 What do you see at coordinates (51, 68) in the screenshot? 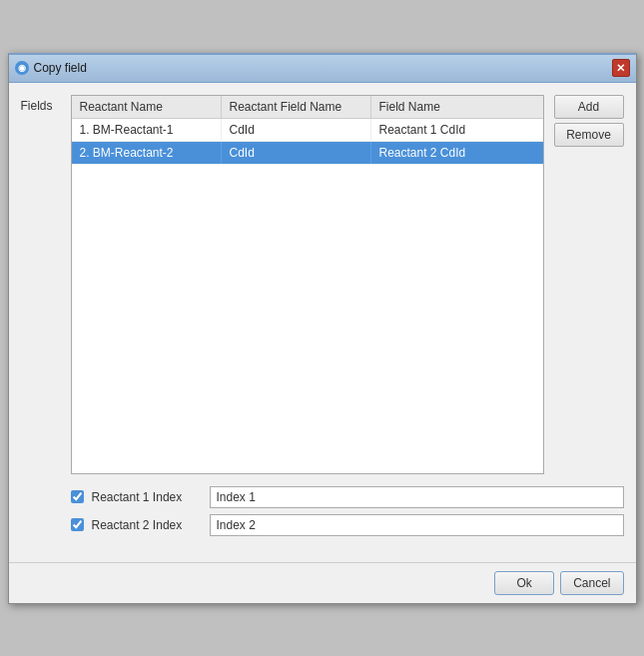
I see `title-bar-left: ◉ Copy field` at bounding box center [51, 68].